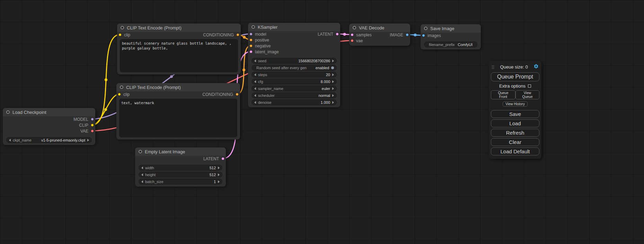 The image size is (644, 244). What do you see at coordinates (127, 35) in the screenshot?
I see `input-slot-label: clip` at bounding box center [127, 35].